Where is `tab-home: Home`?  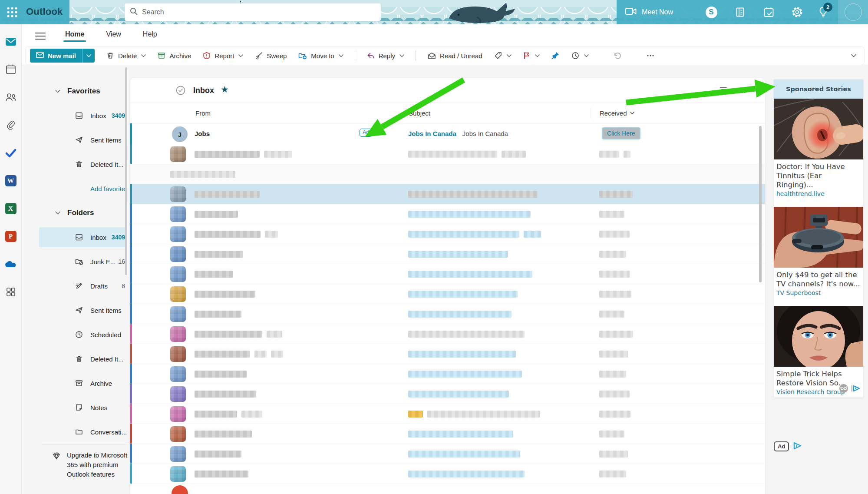
tab-home: Home is located at coordinates (75, 35).